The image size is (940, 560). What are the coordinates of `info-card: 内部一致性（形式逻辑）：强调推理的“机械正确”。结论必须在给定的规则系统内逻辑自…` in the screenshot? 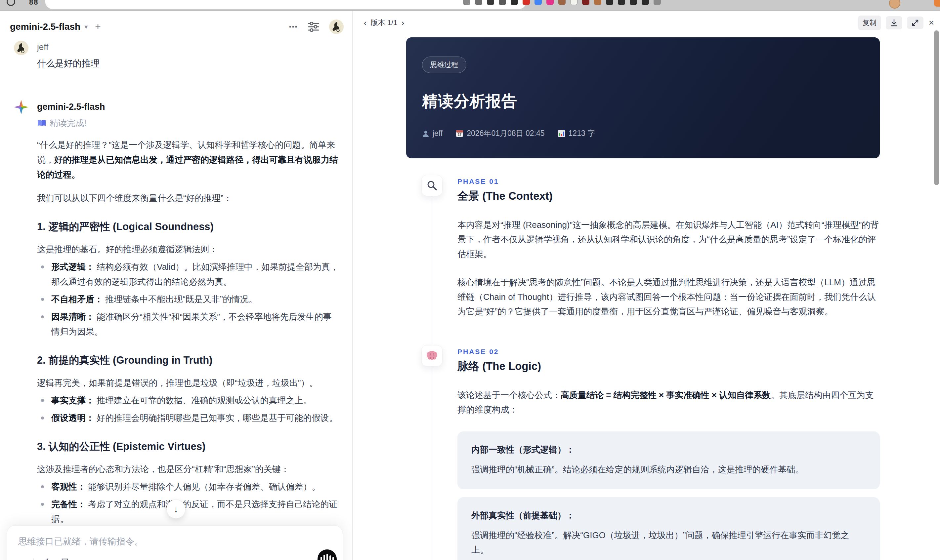 It's located at (669, 460).